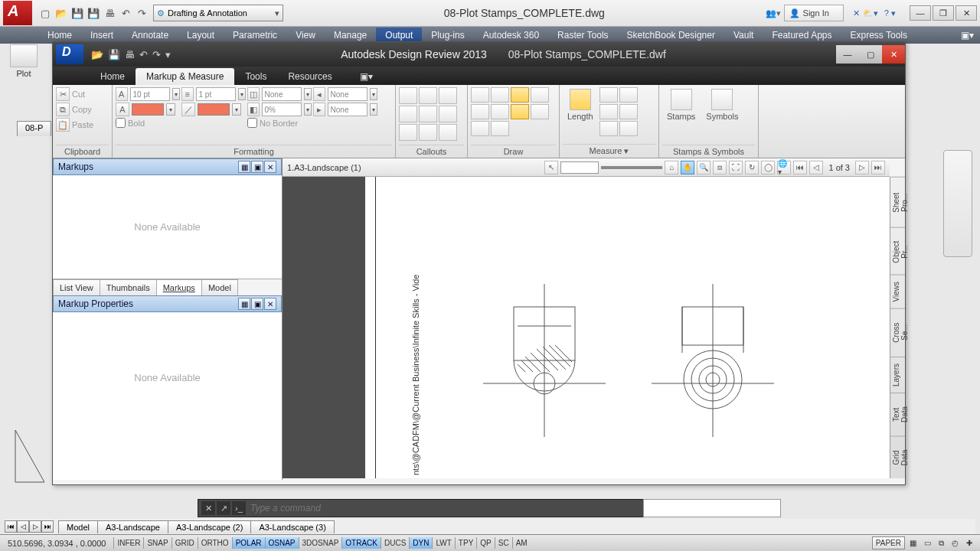  Describe the element at coordinates (897, 251) in the screenshot. I see `tab-object-props: Object Pr...` at that location.